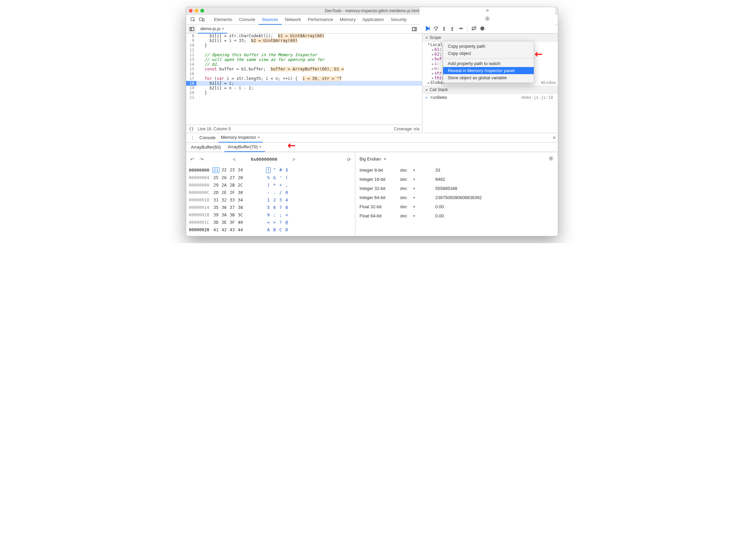 This screenshot has width=744, height=560. I want to click on callstack-section-header: Call Stack, so click(490, 90).